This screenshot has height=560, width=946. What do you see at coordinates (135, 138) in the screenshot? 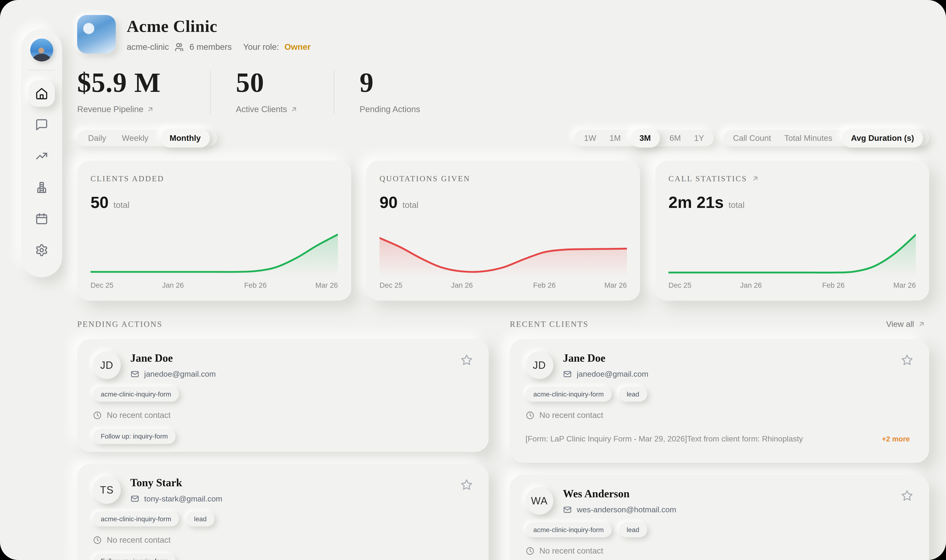
I see `tab-weekly: Weekly` at bounding box center [135, 138].